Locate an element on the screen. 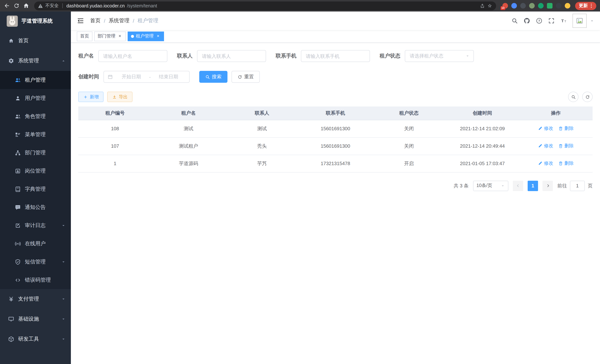 The width and height of the screenshot is (600, 364). header-search-icon is located at coordinates (515, 21).